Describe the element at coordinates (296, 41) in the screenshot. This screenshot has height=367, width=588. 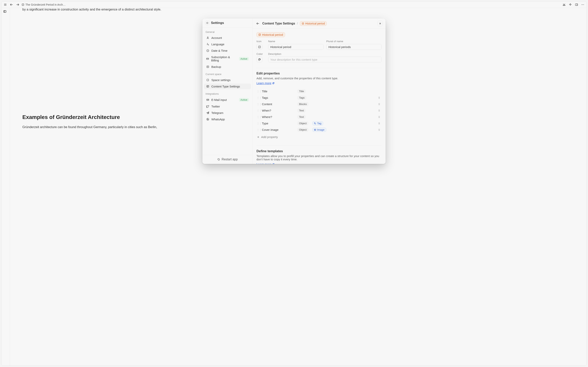
I see `name-label: Name` at that location.